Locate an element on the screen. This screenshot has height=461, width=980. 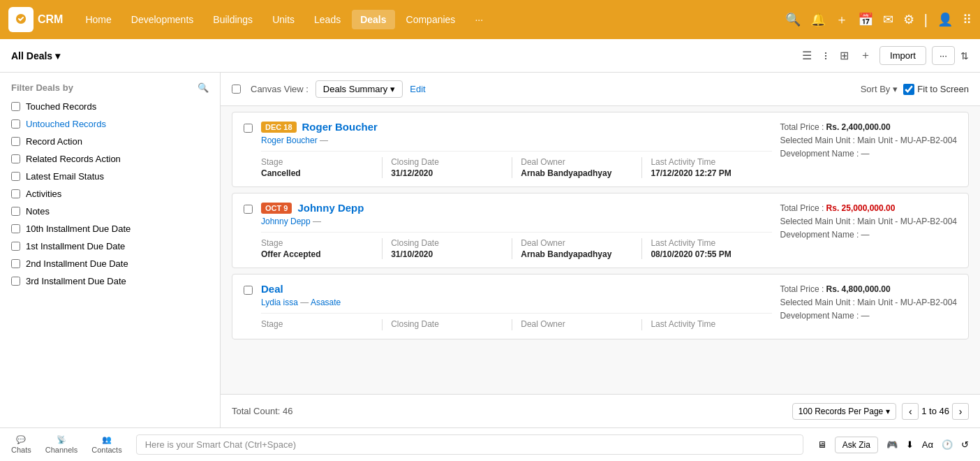
fit-screen-checkbox is located at coordinates (909, 89).